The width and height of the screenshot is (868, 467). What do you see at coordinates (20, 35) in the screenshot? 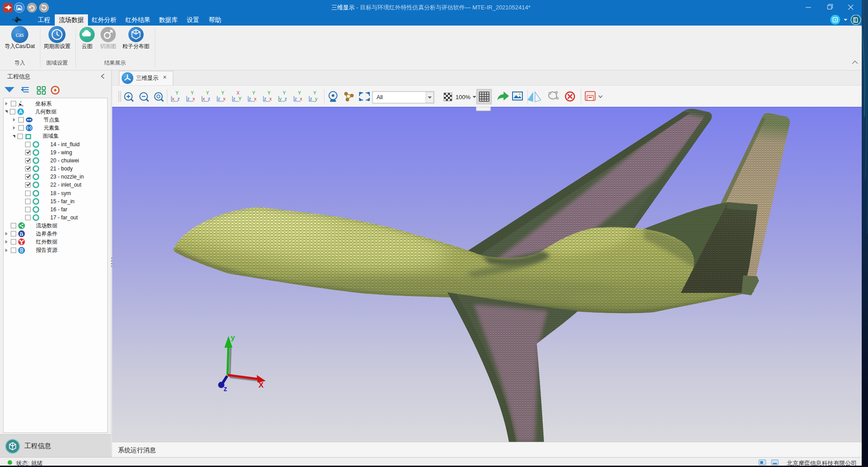
I see `svg-text: cas` at bounding box center [20, 35].